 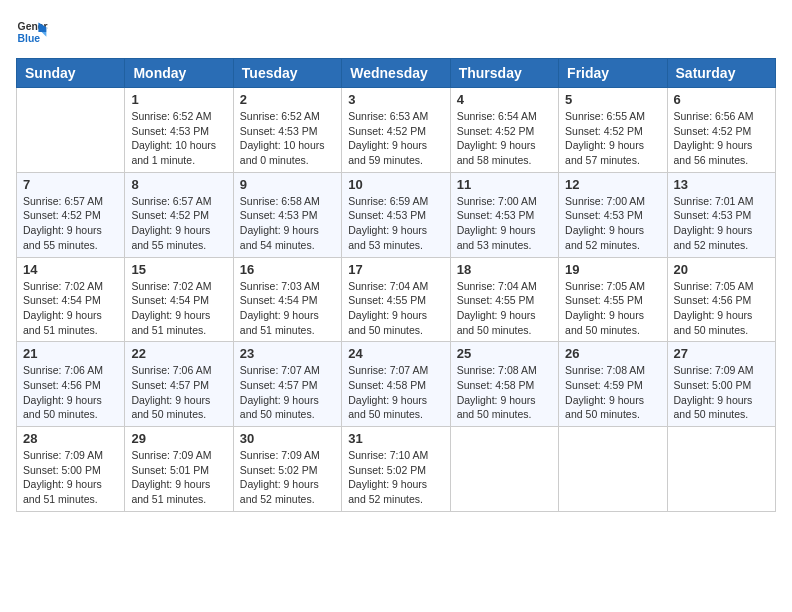 What do you see at coordinates (722, 354) in the screenshot?
I see `day-number: 27` at bounding box center [722, 354].